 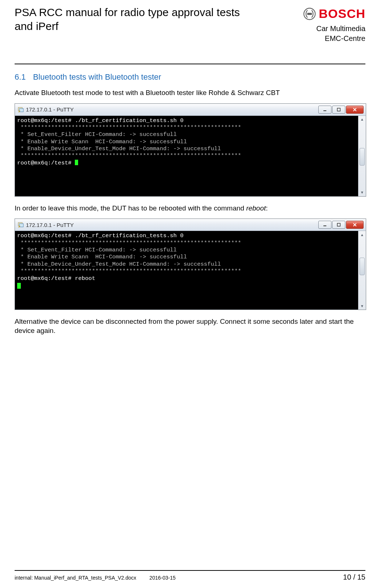 I want to click on putty-window-1: 172.17.0.1 - PuTTY root@mx6q:/test# ./bt…, so click(x=191, y=150).